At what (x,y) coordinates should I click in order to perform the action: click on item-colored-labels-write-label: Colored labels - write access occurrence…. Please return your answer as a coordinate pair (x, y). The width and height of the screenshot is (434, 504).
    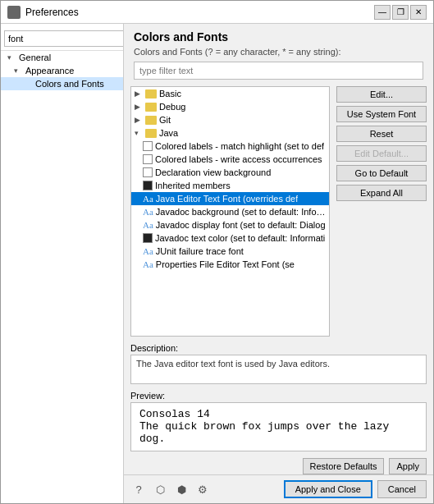
    Looking at the image, I should click on (239, 159).